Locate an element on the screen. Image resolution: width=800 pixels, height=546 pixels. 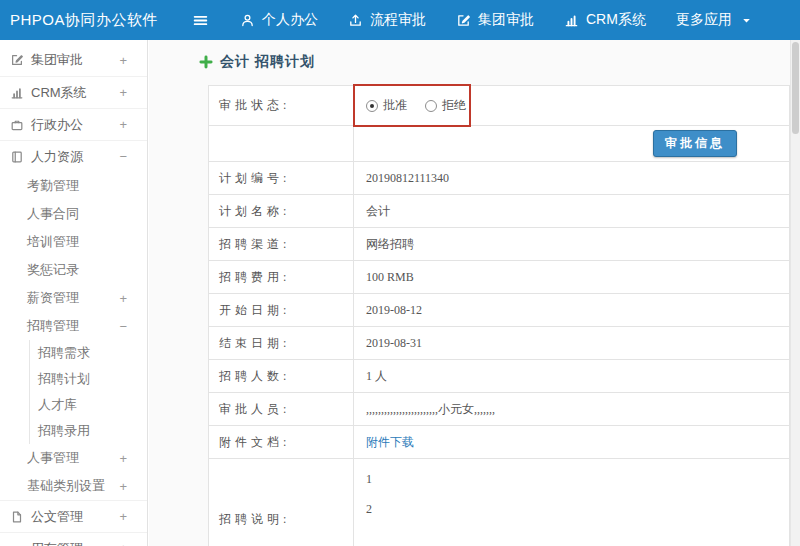
radio-label: 拒绝 is located at coordinates (454, 106).